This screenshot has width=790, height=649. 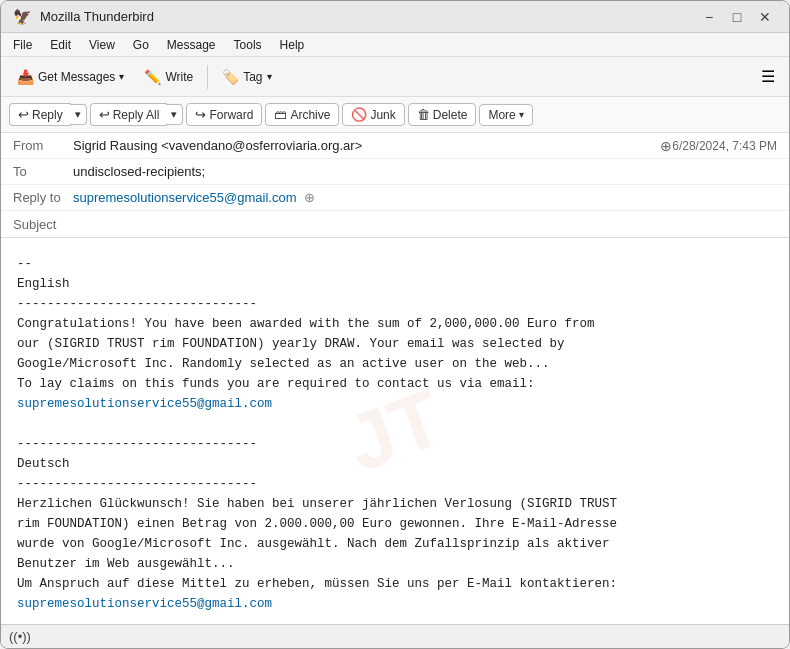 I want to click on forward-label: Forward, so click(x=231, y=115).